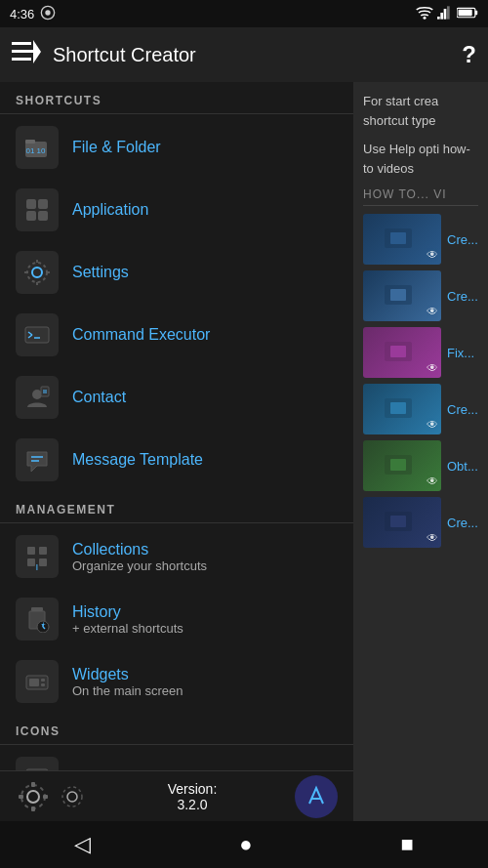  What do you see at coordinates (421, 296) in the screenshot?
I see `video-item-2: 👁 Cre...` at bounding box center [421, 296].